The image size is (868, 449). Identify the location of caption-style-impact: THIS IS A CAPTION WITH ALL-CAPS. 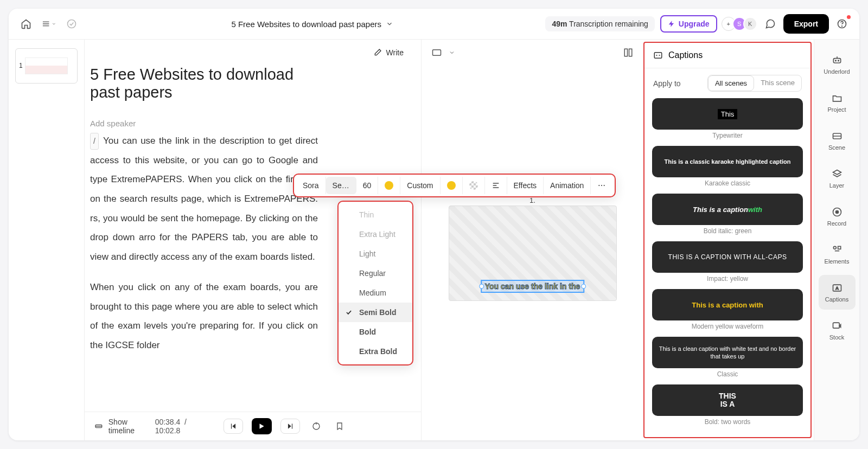
(727, 257).